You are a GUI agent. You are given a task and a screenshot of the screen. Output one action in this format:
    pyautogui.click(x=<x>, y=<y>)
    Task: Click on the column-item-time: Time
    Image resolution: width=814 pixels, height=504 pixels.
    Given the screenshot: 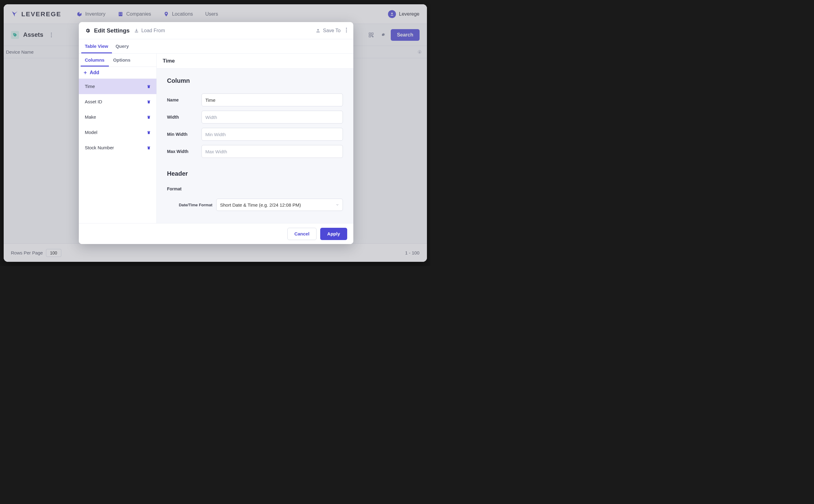 What is the action you would take?
    pyautogui.click(x=117, y=86)
    